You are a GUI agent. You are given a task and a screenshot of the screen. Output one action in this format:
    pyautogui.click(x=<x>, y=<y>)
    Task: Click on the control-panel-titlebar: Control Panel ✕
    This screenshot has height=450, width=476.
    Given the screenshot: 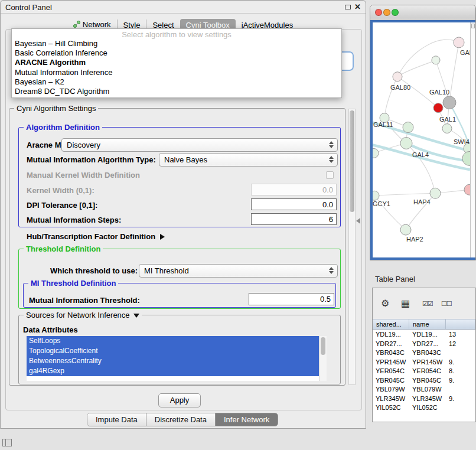 What is the action you would take?
    pyautogui.click(x=183, y=7)
    